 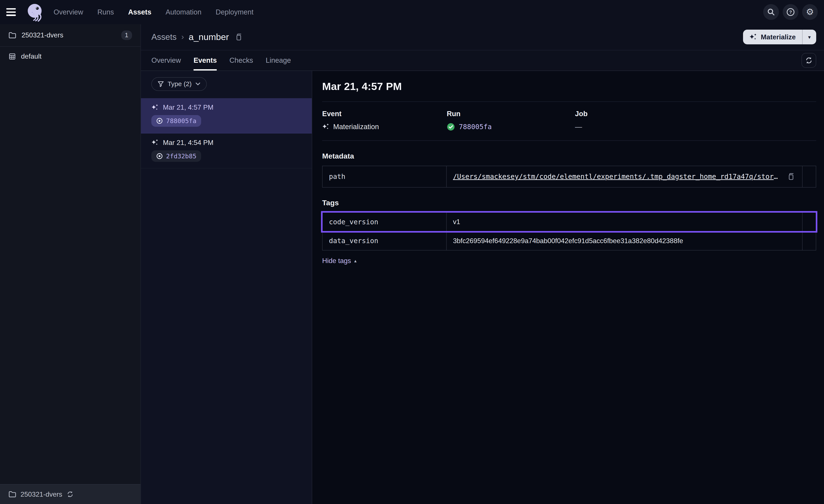 I want to click on tab-overview: Overview, so click(x=166, y=60).